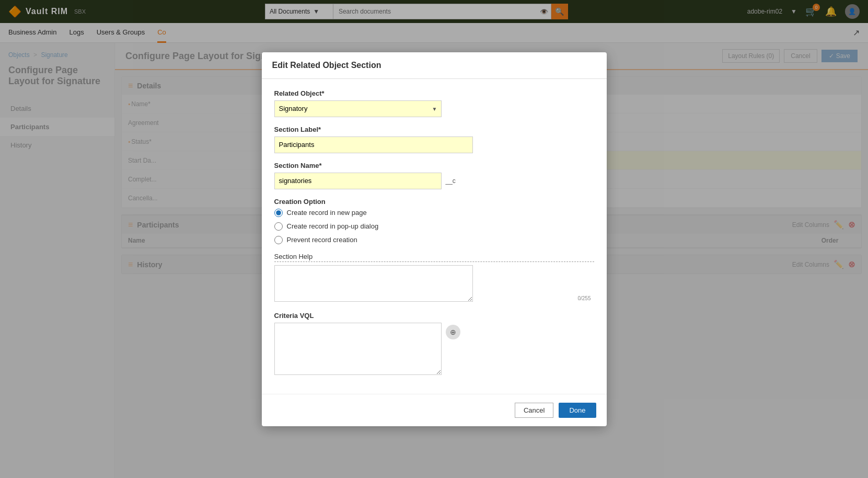 Image resolution: width=868 pixels, height=478 pixels. I want to click on radio-popup-label: Create record in pop-up dialog, so click(333, 226).